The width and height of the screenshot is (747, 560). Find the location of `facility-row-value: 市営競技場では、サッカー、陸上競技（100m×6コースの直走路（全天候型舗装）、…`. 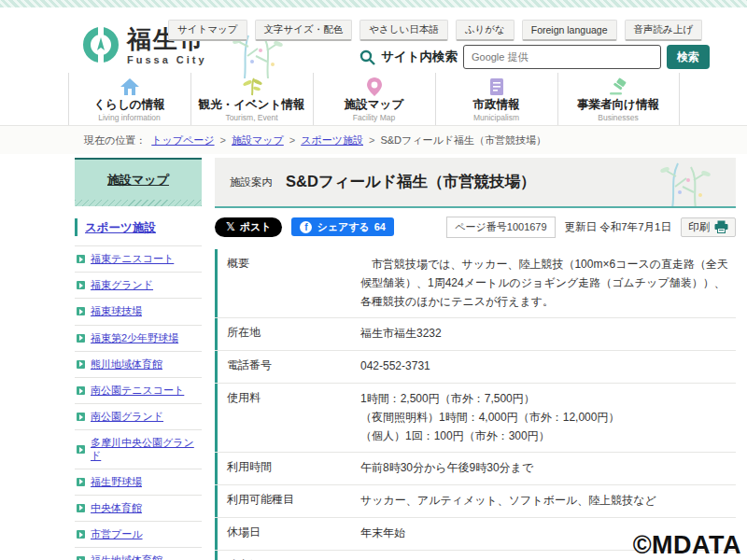

facility-row-value: 市営競技場では、サッカー、陸上競技（100m×6コースの直走路（全天候型舗装）、… is located at coordinates (543, 284).